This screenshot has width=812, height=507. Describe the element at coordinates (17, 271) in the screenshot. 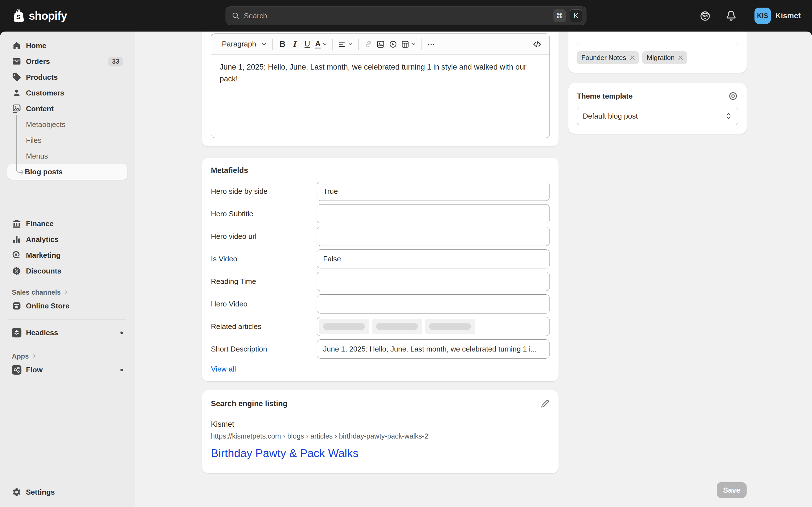

I see `discounts-badge-icon` at that location.